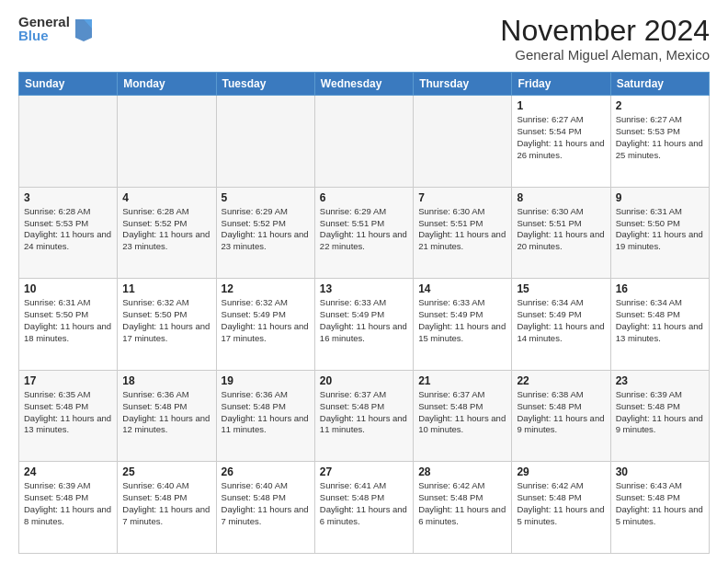 The width and height of the screenshot is (728, 563). What do you see at coordinates (364, 416) in the screenshot?
I see `calendar-cell: 20Sunrise: 6:37 AM Sunset: 5:48 PM Dayli…` at bounding box center [364, 416].